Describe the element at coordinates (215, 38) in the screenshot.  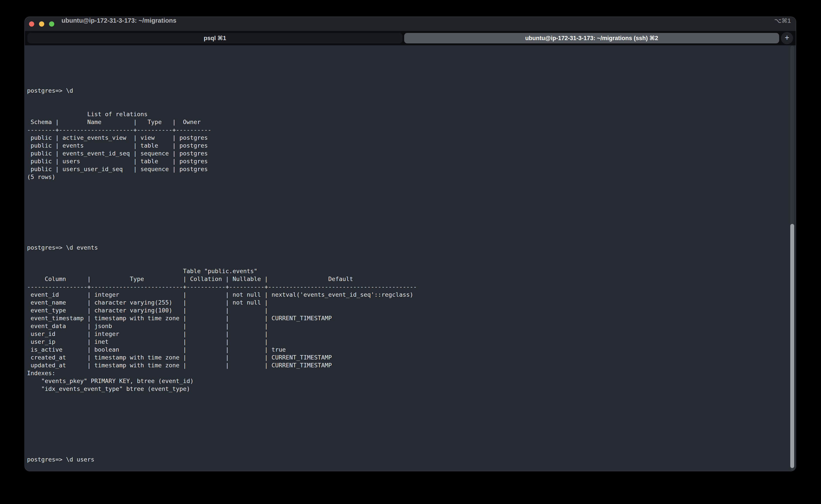
I see `tab-psql-label: psql ⌘1` at that location.